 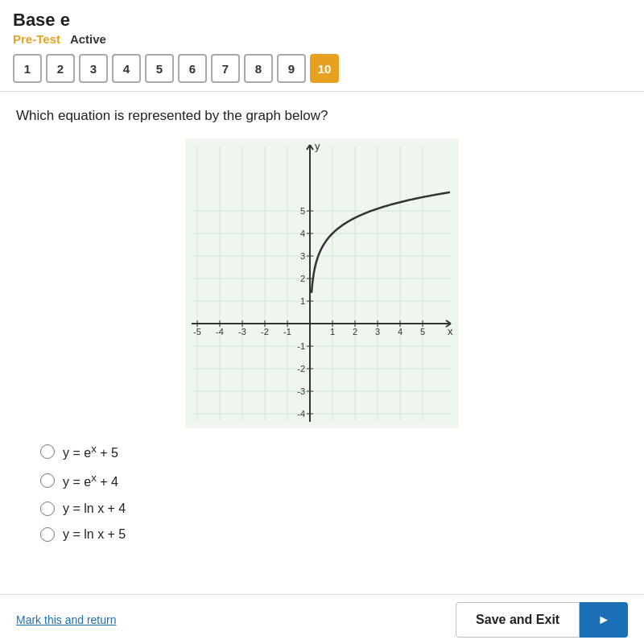 What do you see at coordinates (126, 68) in the screenshot?
I see `nav-btn-4: 4` at bounding box center [126, 68].